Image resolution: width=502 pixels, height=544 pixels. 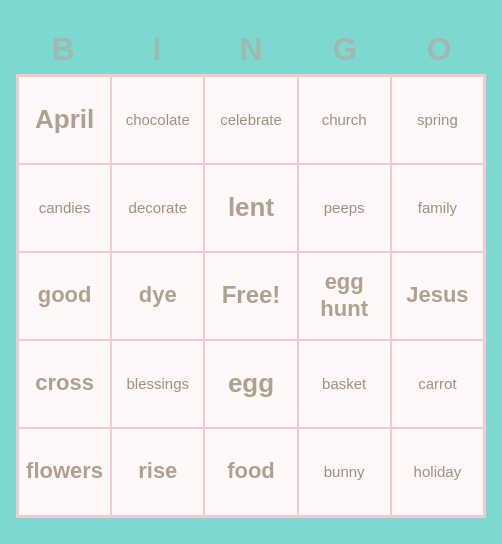 I want to click on bingo-cell-23: bunny, so click(x=344, y=472).